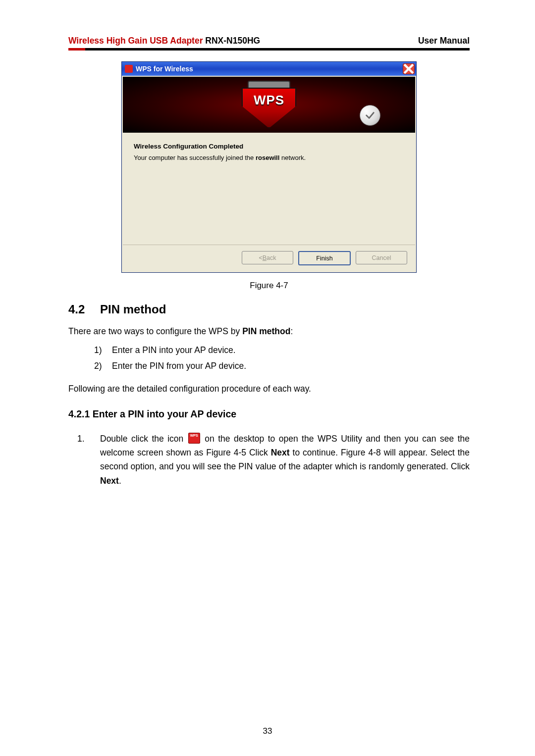  I want to click on list-text: Enter a PIN into your AP device., so click(174, 351).